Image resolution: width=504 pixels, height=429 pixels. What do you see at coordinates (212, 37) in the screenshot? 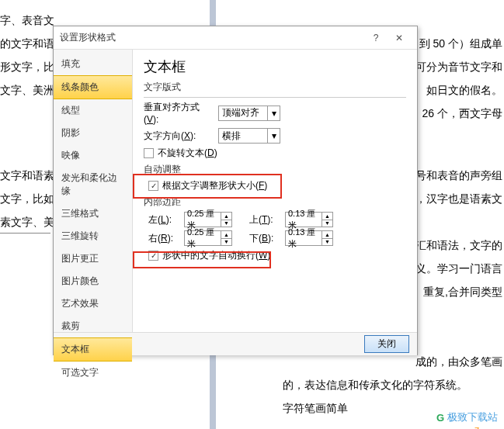
I see `dialog-title: 设置形状格式` at bounding box center [212, 37].